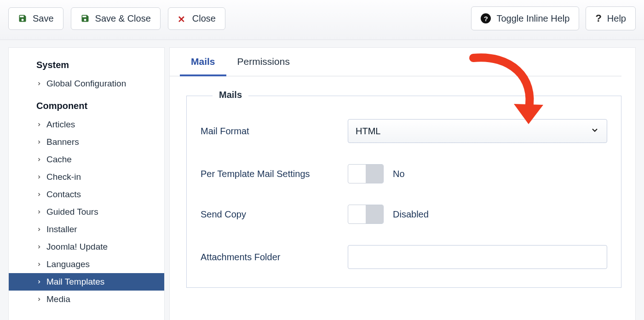 The image size is (644, 320). Describe the element at coordinates (368, 131) in the screenshot. I see `mail-format-value: HTML` at that location.